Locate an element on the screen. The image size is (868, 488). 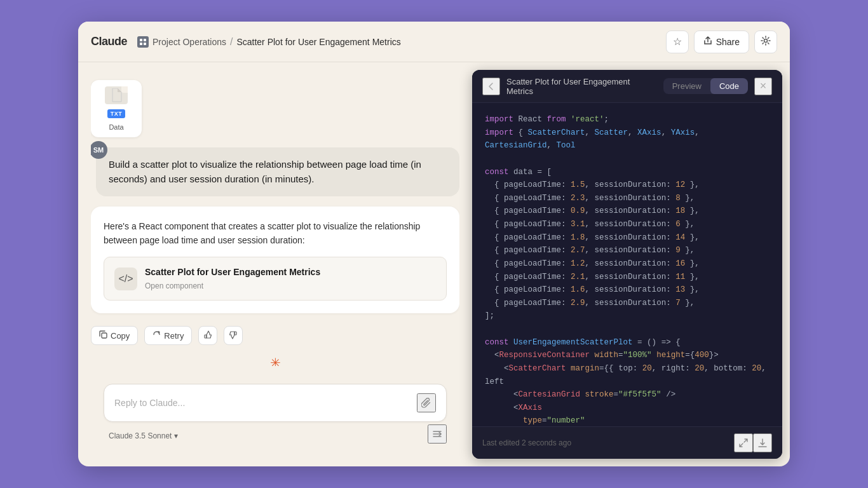
claude-branding: ✳ is located at coordinates (275, 361).